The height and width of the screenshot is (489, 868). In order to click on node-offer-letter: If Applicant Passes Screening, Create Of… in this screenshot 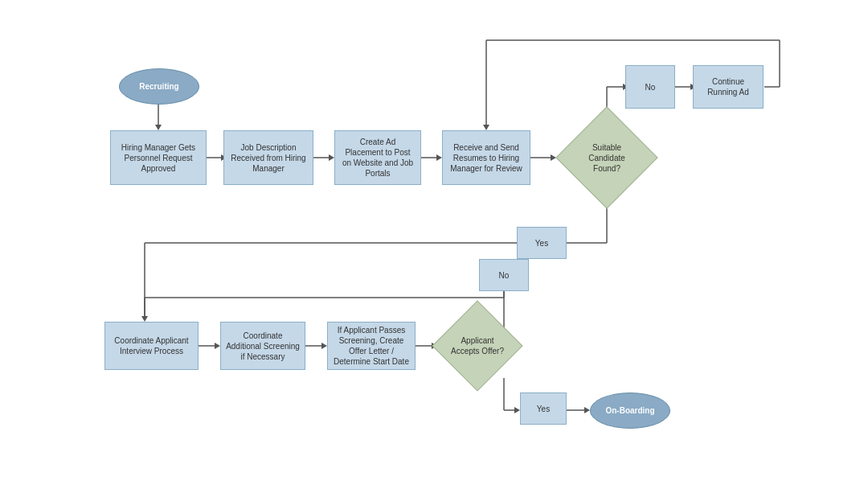, I will do `click(371, 346)`.